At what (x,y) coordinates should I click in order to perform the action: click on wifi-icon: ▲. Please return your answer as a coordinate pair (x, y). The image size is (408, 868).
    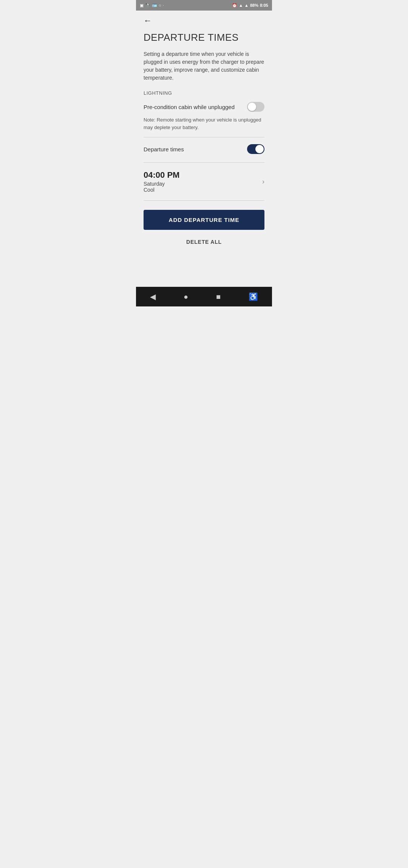
    Looking at the image, I should click on (241, 5).